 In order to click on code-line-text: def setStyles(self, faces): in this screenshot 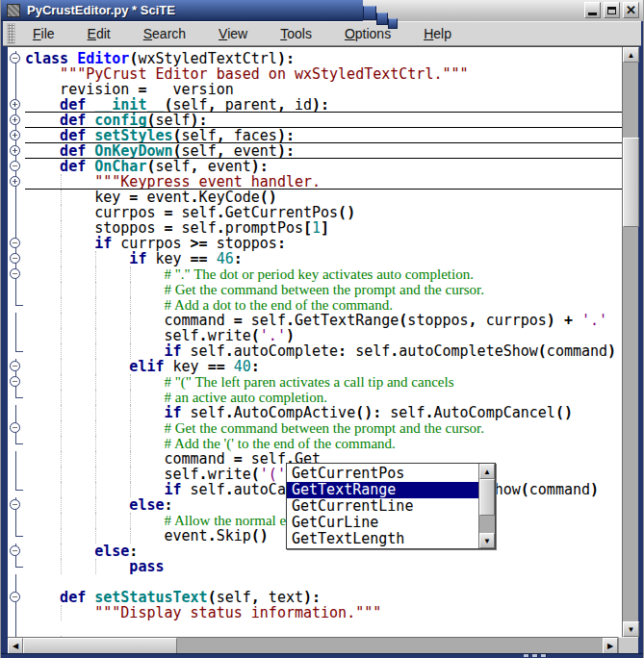, I will do `click(323, 136)`.